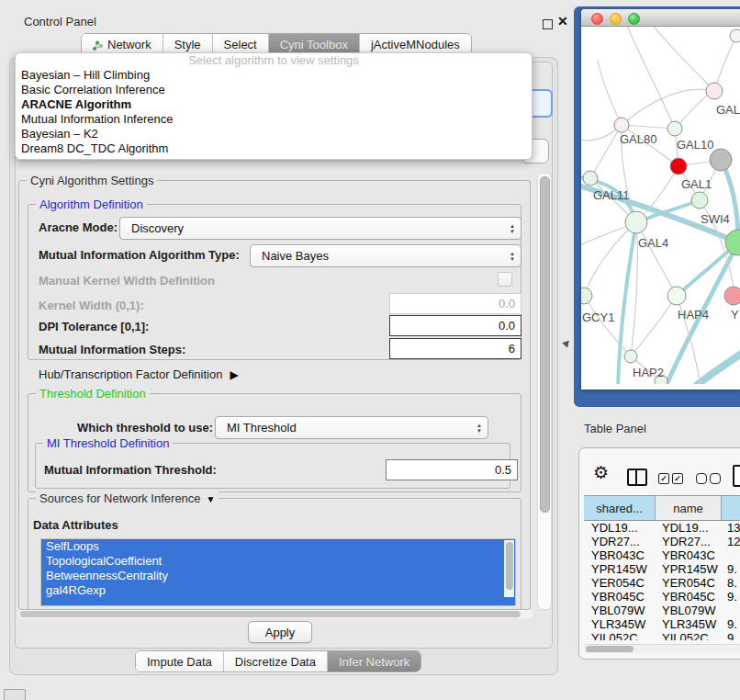 This screenshot has height=700, width=740. What do you see at coordinates (374, 661) in the screenshot?
I see `cyni-mode-tab: Infer Network` at bounding box center [374, 661].